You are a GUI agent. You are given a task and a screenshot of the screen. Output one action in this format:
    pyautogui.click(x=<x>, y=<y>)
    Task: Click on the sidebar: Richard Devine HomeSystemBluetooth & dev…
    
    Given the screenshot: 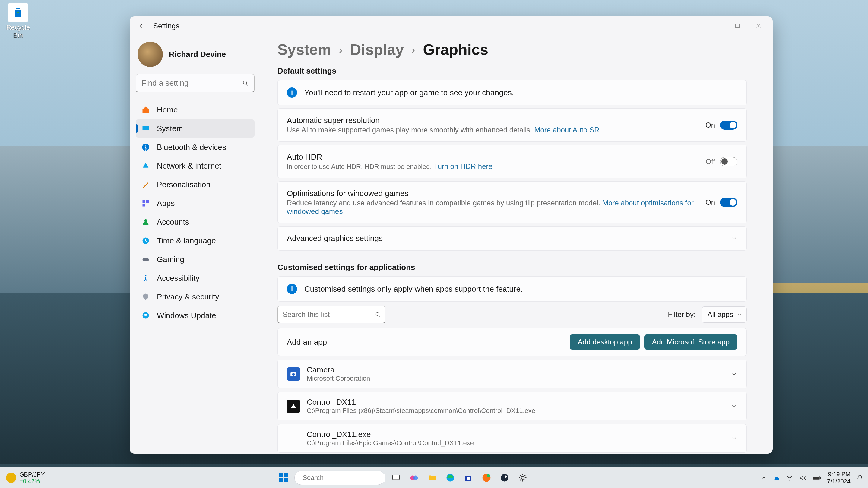 What is the action you would take?
    pyautogui.click(x=195, y=245)
    